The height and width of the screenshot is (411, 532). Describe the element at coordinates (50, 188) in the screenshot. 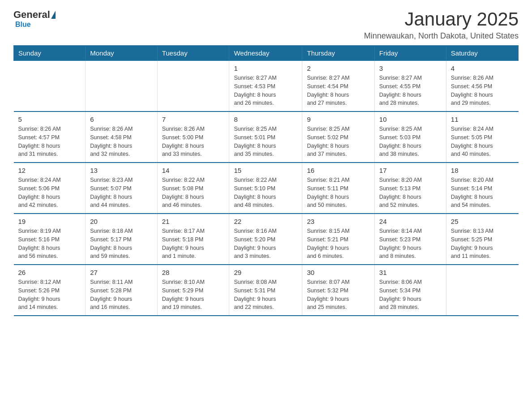

I see `calendar-cell: 12Sunrise: 8:24 AM Sunset: 5:06 PM Dayli…` at that location.